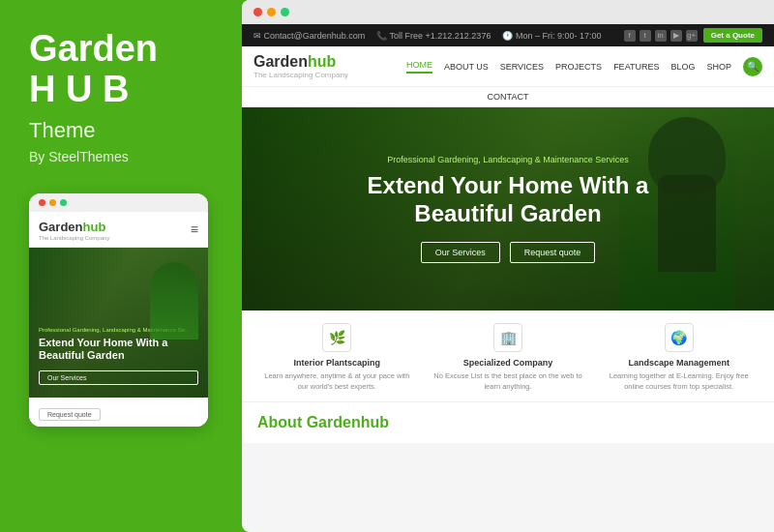  I want to click on brand-by: By SteelThemes, so click(124, 157).